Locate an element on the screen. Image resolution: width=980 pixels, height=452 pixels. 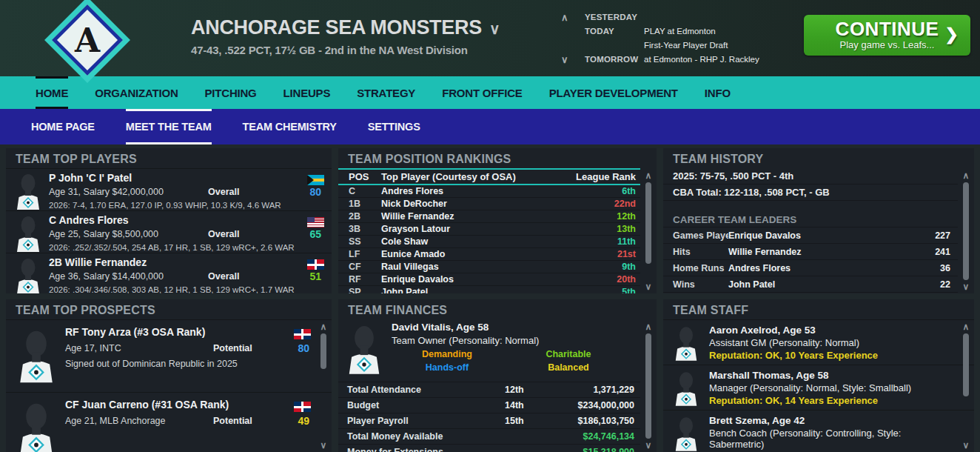
potential-label: Potential is located at coordinates (246, 421).